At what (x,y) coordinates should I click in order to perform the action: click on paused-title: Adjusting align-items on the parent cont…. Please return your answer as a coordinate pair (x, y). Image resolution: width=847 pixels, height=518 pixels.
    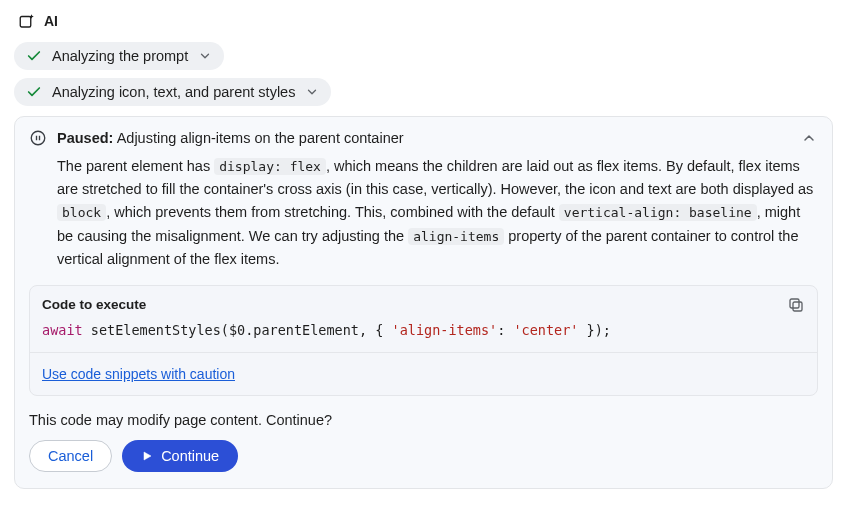
    Looking at the image, I should click on (260, 138).